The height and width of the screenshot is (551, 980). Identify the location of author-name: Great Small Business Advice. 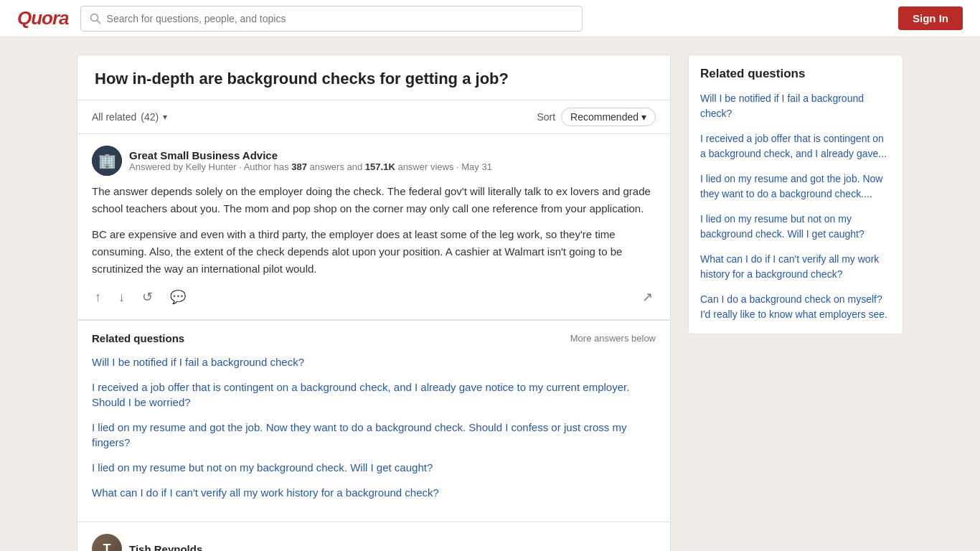
(311, 155).